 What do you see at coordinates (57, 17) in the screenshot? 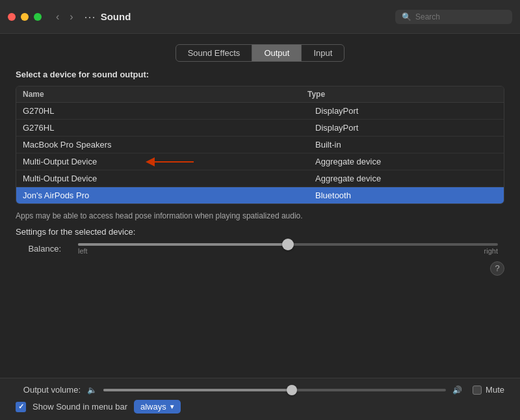
I see `back-button: ‹` at bounding box center [57, 17].